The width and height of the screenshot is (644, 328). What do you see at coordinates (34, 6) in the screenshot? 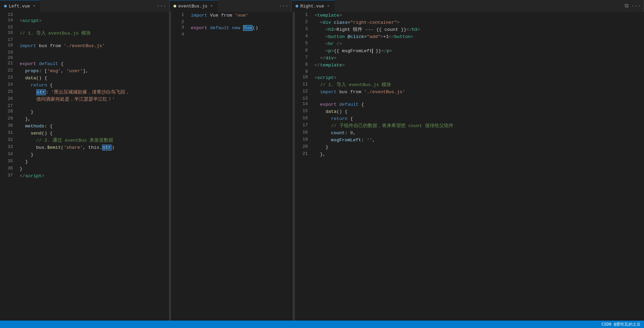
I see `tab-left-close: ×` at bounding box center [34, 6].